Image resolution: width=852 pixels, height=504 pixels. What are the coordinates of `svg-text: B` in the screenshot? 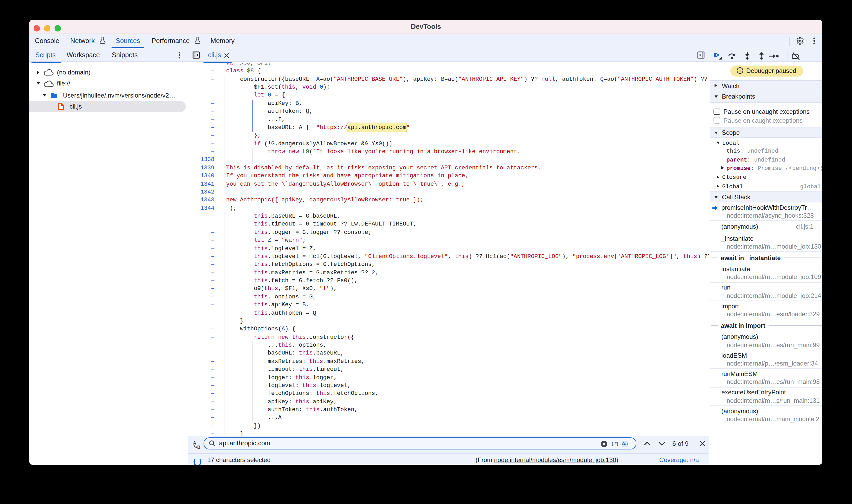 It's located at (198, 447).